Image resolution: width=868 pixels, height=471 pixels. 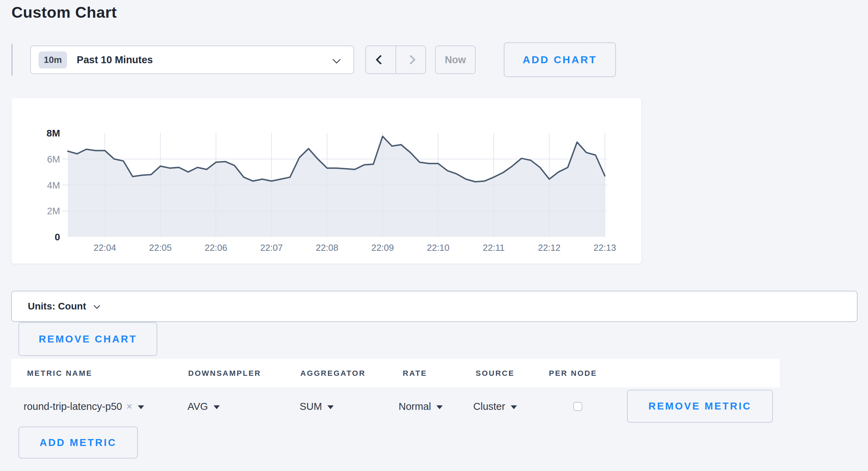 What do you see at coordinates (456, 60) in the screenshot?
I see `now-button: Now` at bounding box center [456, 60].